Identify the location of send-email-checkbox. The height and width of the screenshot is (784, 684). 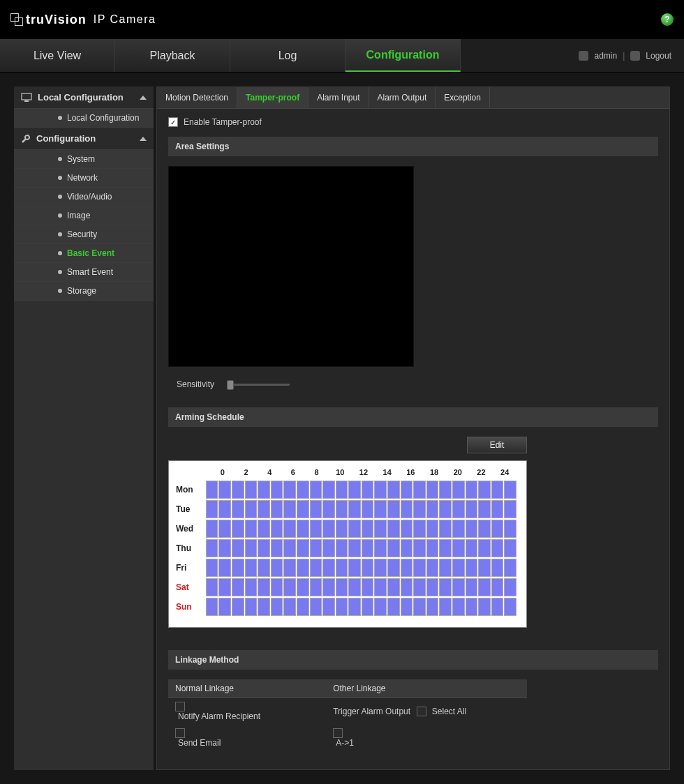
(180, 733).